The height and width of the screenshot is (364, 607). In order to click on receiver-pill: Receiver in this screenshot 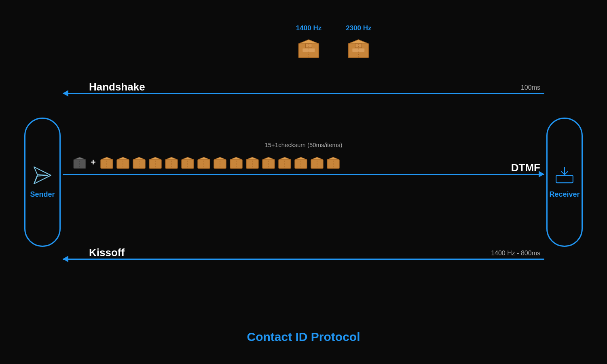, I will do `click(565, 182)`.